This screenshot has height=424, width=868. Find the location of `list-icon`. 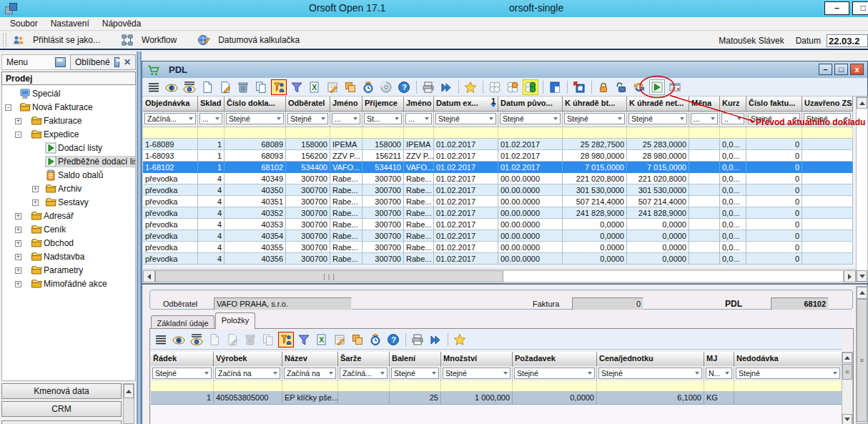

list-icon is located at coordinates (154, 87).